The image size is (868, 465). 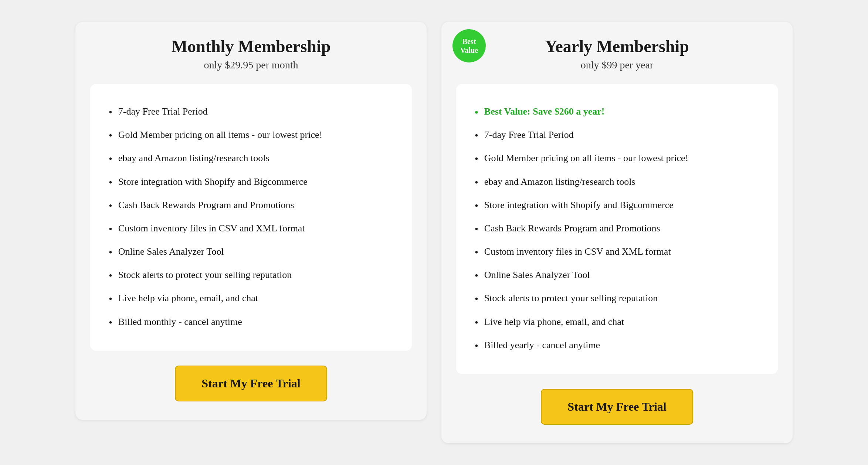 What do you see at coordinates (251, 65) in the screenshot?
I see `monthly-plan-price: only $29.95 per month` at bounding box center [251, 65].